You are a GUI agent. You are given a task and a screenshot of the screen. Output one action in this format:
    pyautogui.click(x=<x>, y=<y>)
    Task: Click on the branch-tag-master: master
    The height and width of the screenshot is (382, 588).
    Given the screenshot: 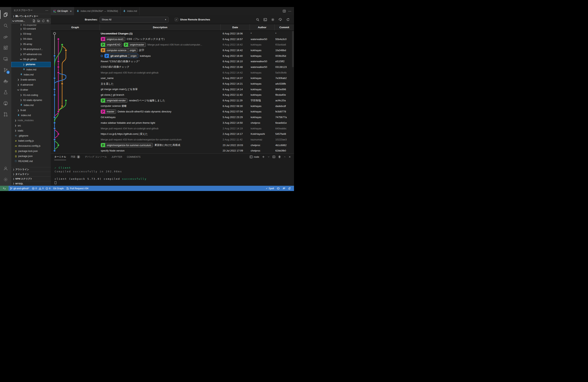 What is the action you would take?
    pyautogui.click(x=108, y=112)
    